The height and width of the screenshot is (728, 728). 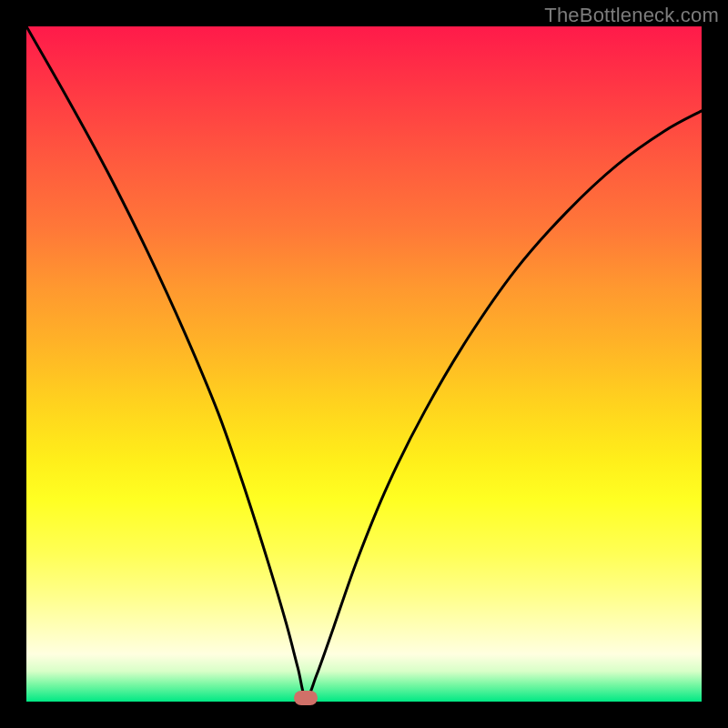 What do you see at coordinates (632, 15) in the screenshot?
I see `watermark-text: TheBottleneck.com` at bounding box center [632, 15].